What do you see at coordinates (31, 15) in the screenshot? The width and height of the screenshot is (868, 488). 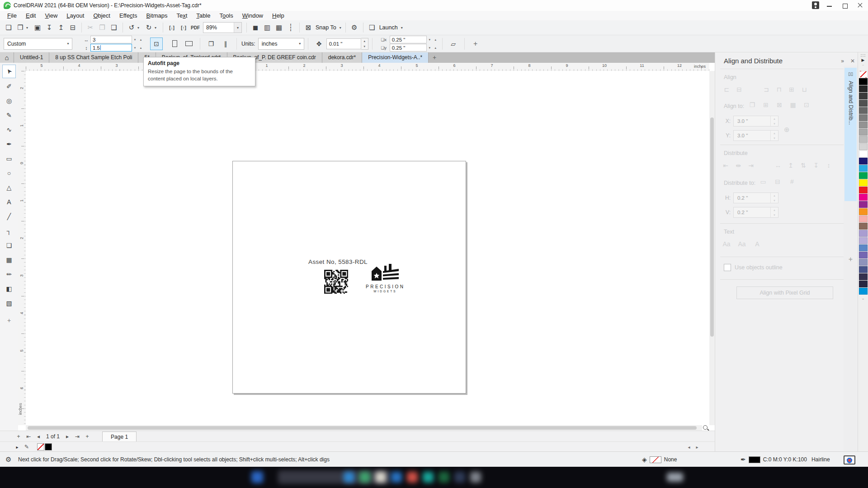 I see `menu-edit: Edit` at bounding box center [31, 15].